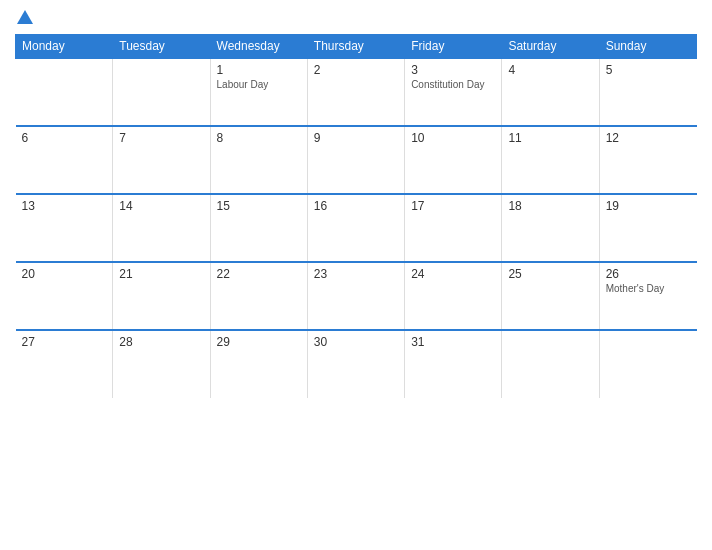 This screenshot has width=712, height=550. I want to click on calendar-cell: 13, so click(64, 228).